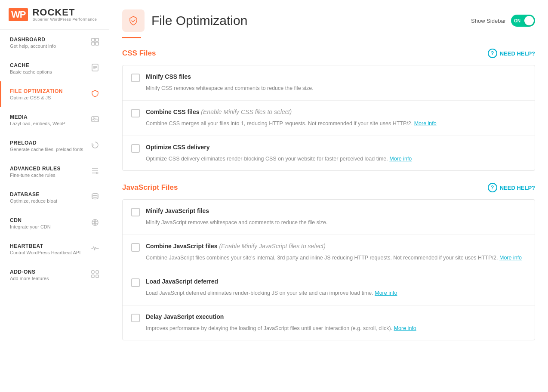  I want to click on header-right: Show Sidebar ON, so click(503, 21).